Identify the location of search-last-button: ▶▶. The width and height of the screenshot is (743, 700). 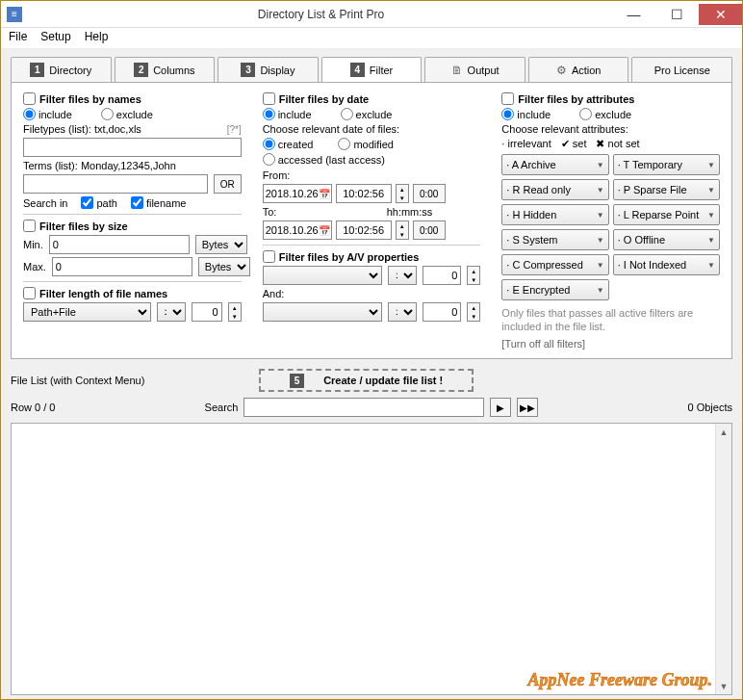
(527, 407).